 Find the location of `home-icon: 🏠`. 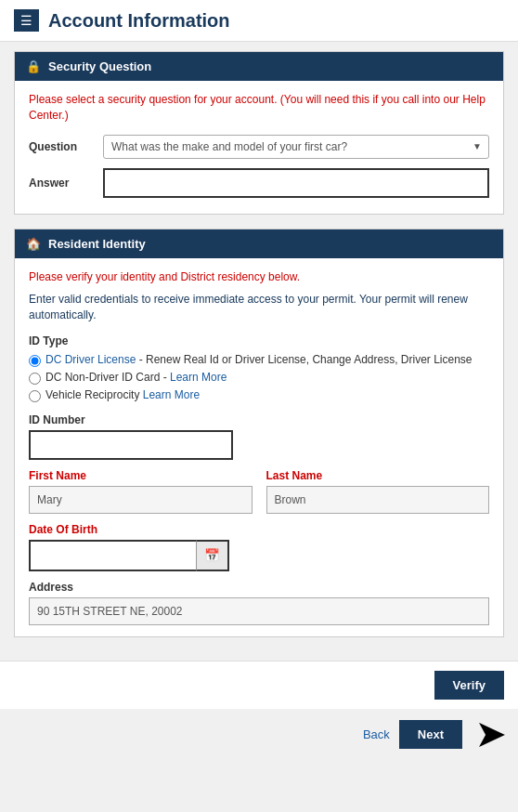

home-icon: 🏠 is located at coordinates (33, 243).